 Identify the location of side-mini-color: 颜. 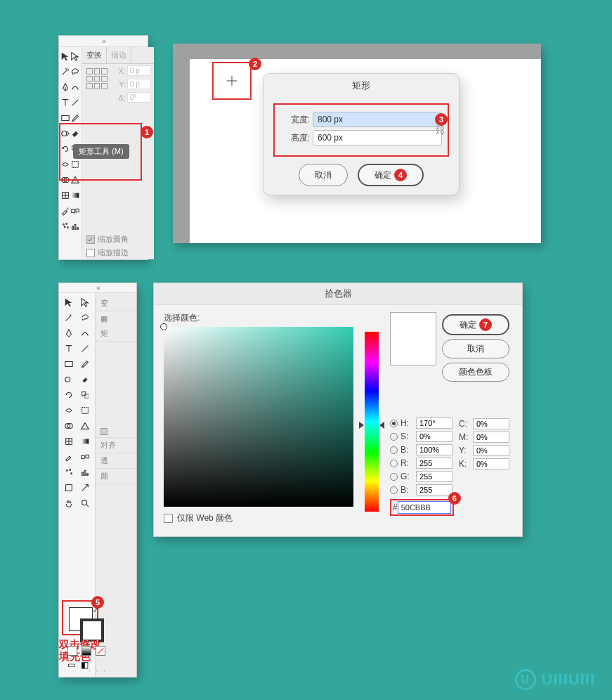
(117, 477).